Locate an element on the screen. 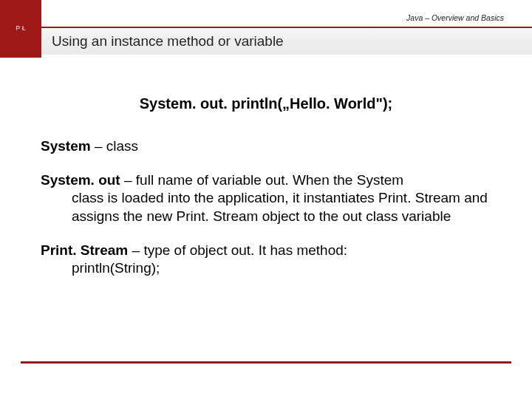 The height and width of the screenshot is (399, 532). desc-system: – class is located at coordinates (115, 146).